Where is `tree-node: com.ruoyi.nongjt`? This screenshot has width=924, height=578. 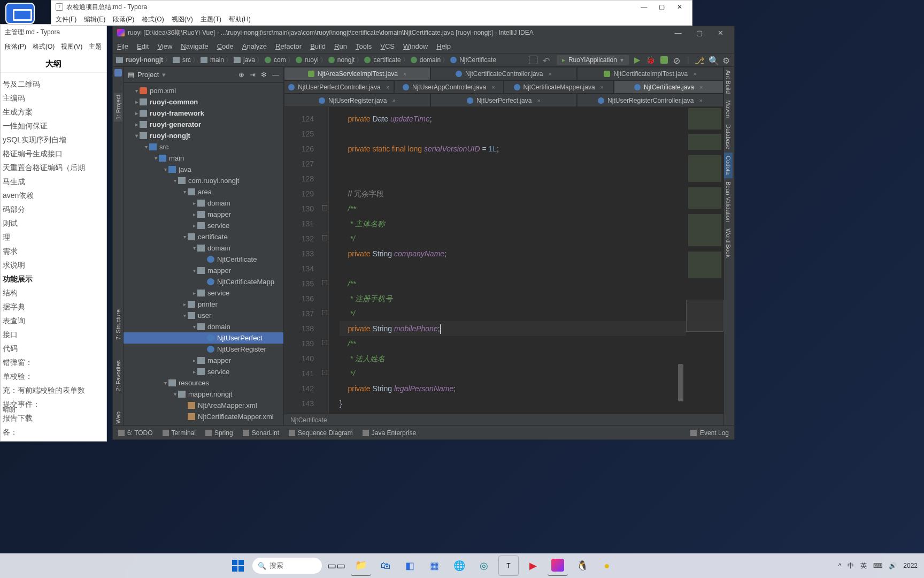
tree-node: com.ruoyi.nongjt is located at coordinates (203, 181).